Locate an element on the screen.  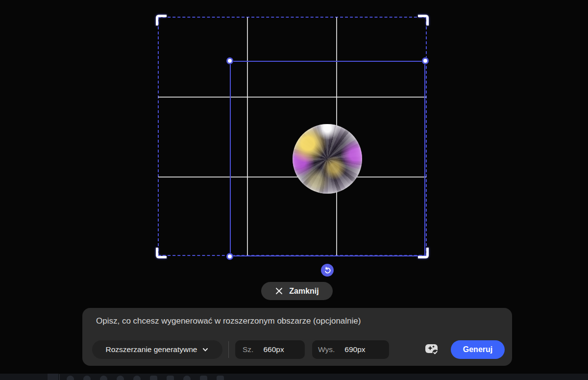
height-field-label: Wys. is located at coordinates (326, 350).